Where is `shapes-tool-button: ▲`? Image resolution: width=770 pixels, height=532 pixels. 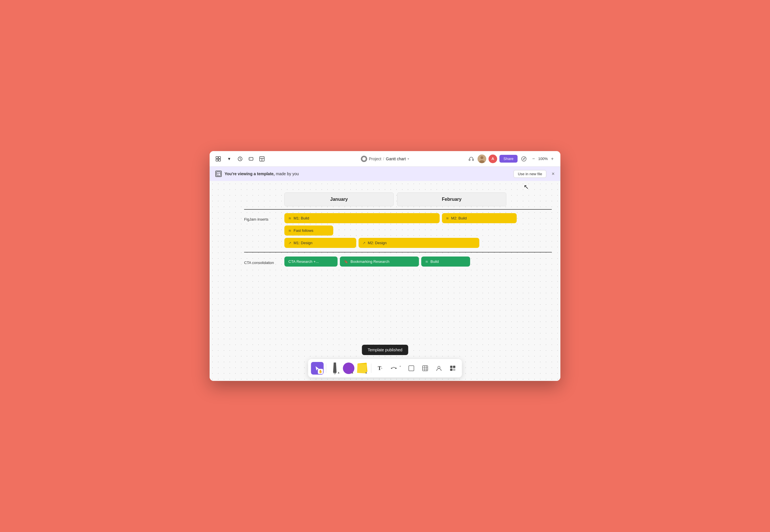 shapes-tool-button: ▲ is located at coordinates (349, 368).